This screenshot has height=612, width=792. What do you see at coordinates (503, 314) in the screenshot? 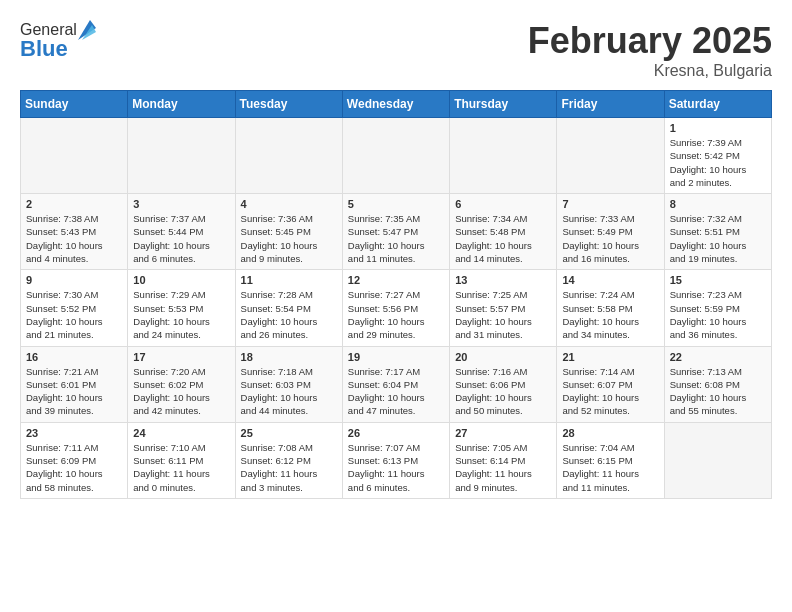
I see `day-info: Sunrise: 7:25 AMSunset: 5:57 PMDaylight:…` at bounding box center [503, 314].